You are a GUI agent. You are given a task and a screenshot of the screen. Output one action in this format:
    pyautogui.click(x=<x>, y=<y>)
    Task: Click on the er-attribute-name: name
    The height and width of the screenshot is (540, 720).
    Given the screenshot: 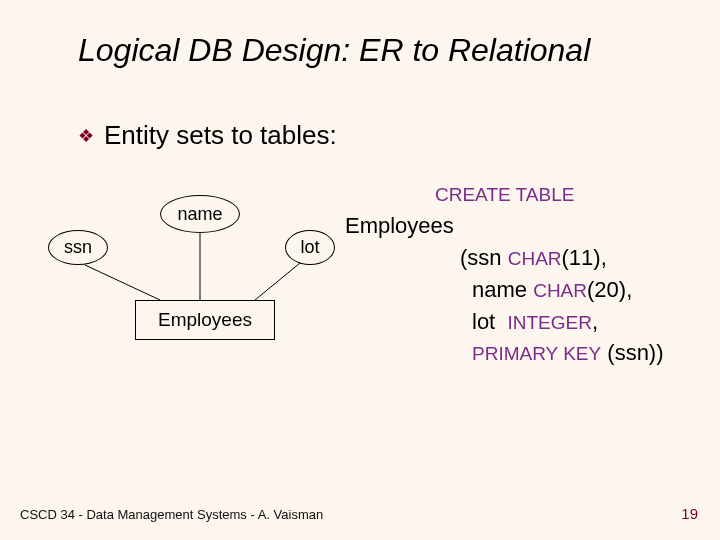 What is the action you would take?
    pyautogui.click(x=200, y=214)
    